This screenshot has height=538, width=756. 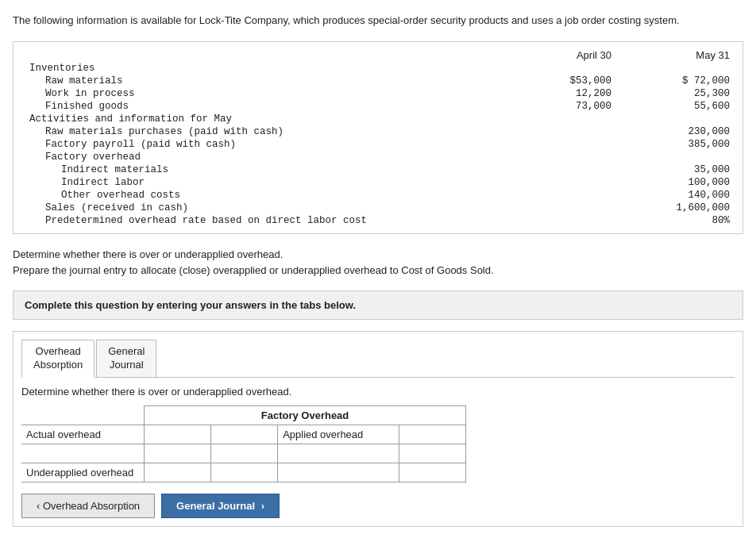 What do you see at coordinates (378, 221) in the screenshot?
I see `table-row: Predetermined overhead rate based on dir…` at bounding box center [378, 221].